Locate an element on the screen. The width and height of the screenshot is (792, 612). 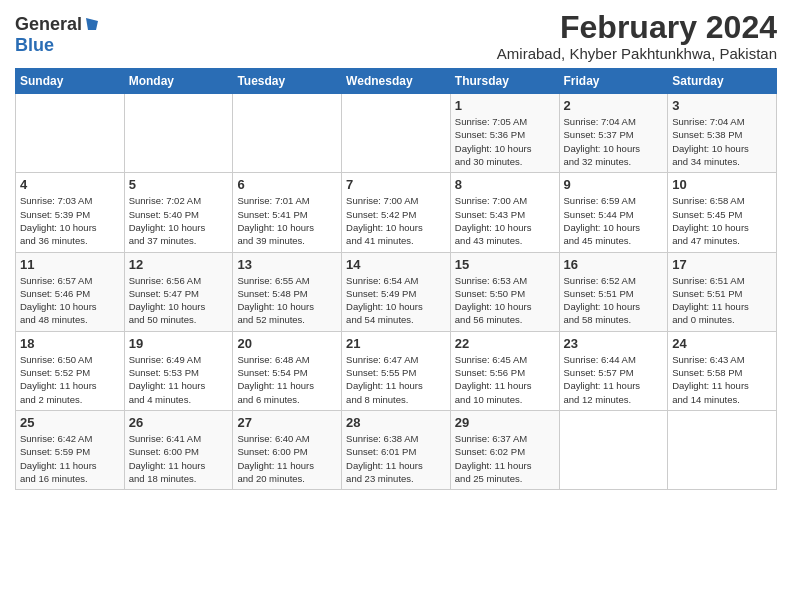
day-info: Sunrise: 7:02 AMSunset: 5:40 PMDaylight:… is located at coordinates (179, 220).